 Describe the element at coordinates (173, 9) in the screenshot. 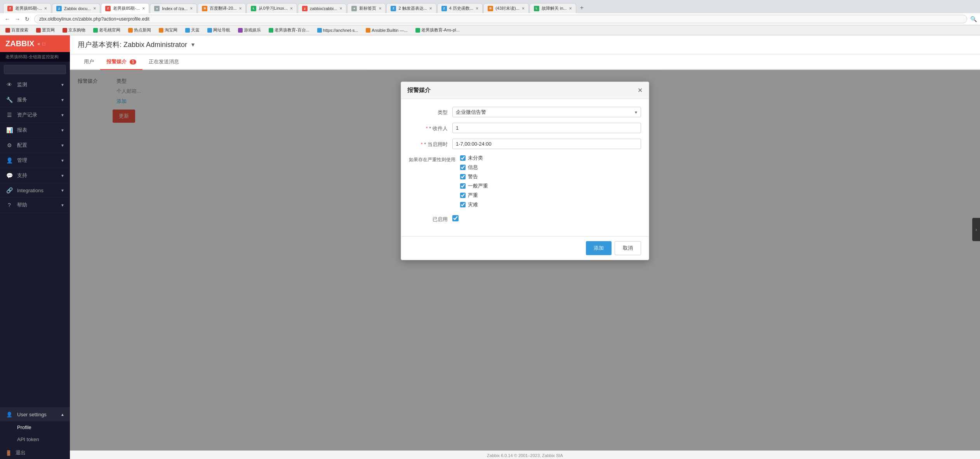

I see `browser-tab-t4: ●Index of /za...×` at that location.